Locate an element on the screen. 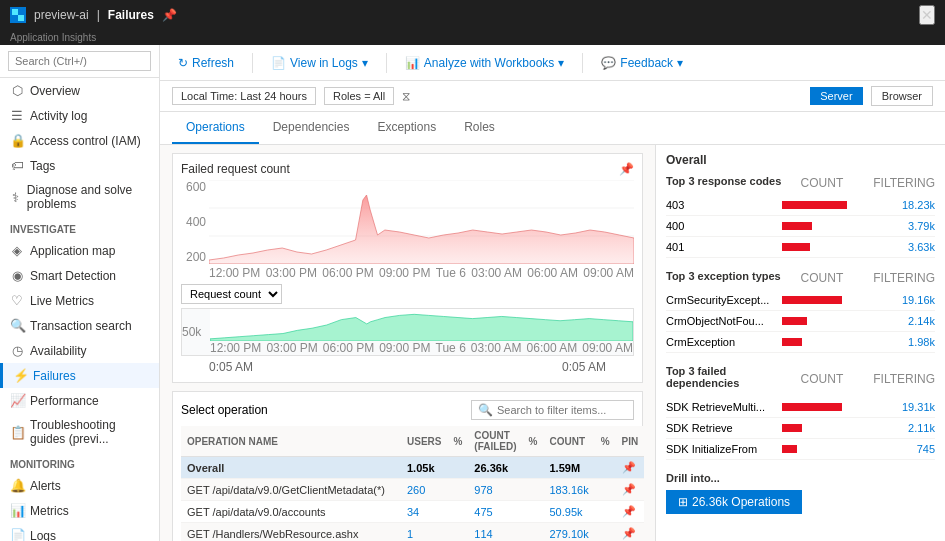 The width and height of the screenshot is (945, 541). panel-title: Overall is located at coordinates (800, 160).